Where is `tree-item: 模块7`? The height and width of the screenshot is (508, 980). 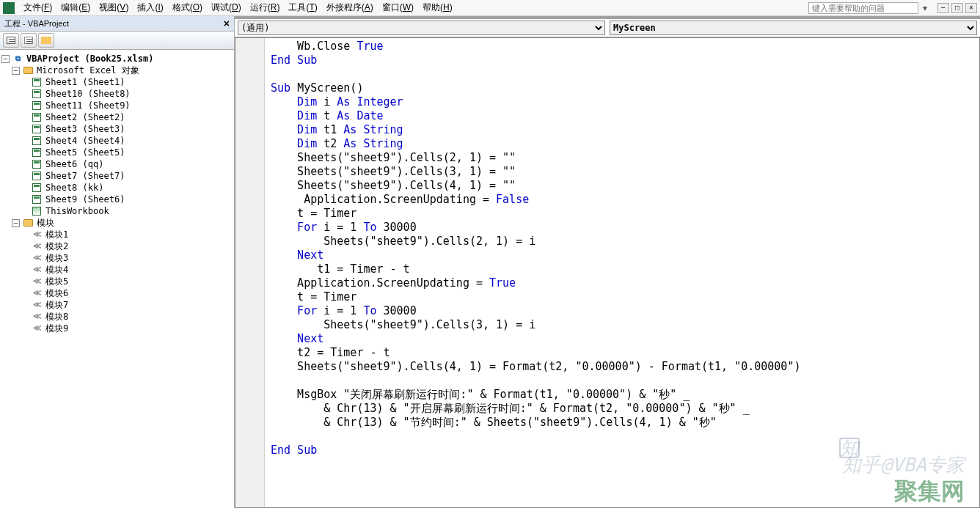 tree-item: 模块7 is located at coordinates (57, 305).